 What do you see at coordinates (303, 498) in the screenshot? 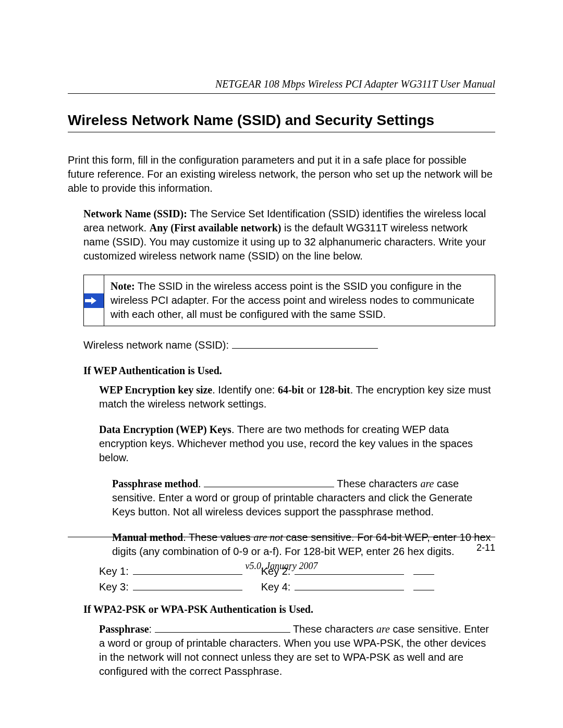
I see `wep-passphrase-paragraph: Passphrase method. These characters are …` at bounding box center [303, 498].